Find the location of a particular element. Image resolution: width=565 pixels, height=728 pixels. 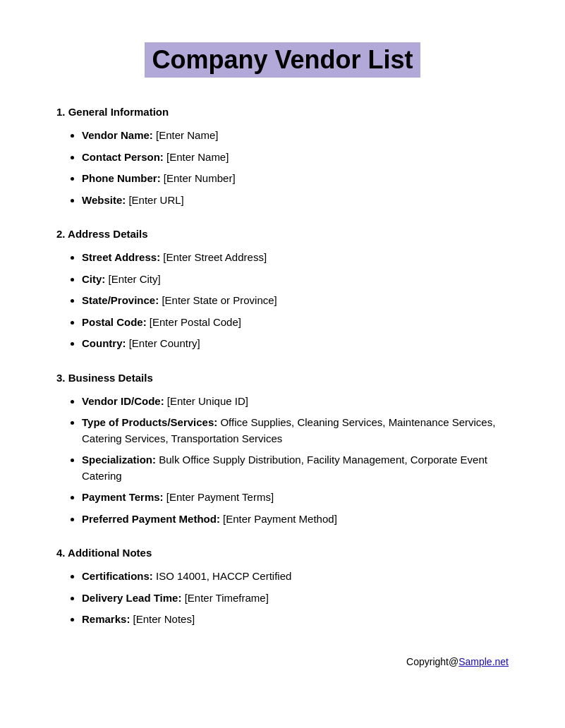

list-item: Website: [Enter URL] is located at coordinates (295, 200).